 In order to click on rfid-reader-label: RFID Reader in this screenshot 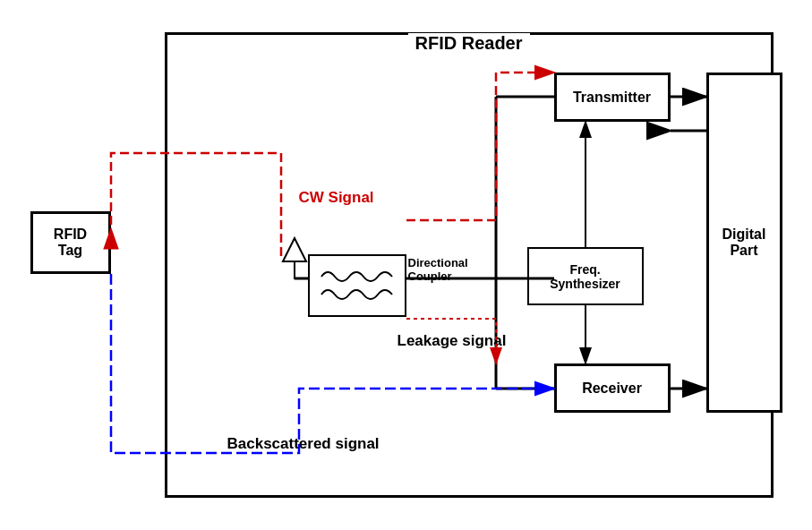, I will do `click(468, 43)`.